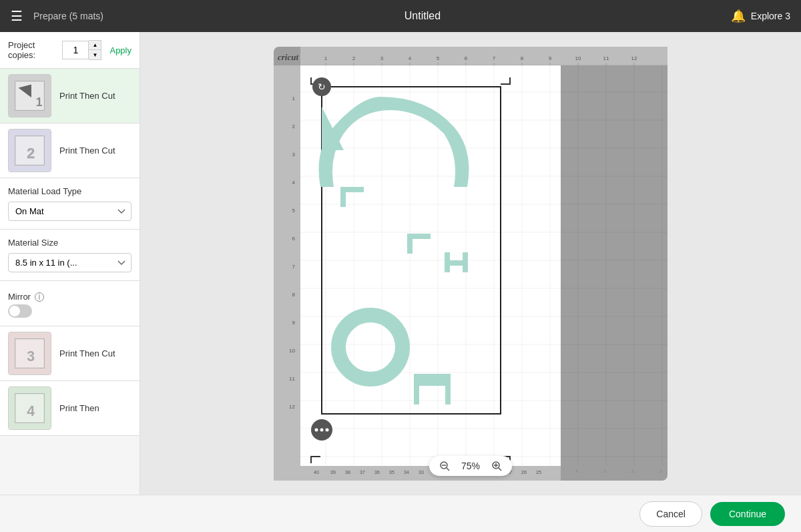 This screenshot has width=801, height=532. Describe the element at coordinates (69, 211) in the screenshot. I see `material-load-dropdown: On Mat Without Mat` at that location.